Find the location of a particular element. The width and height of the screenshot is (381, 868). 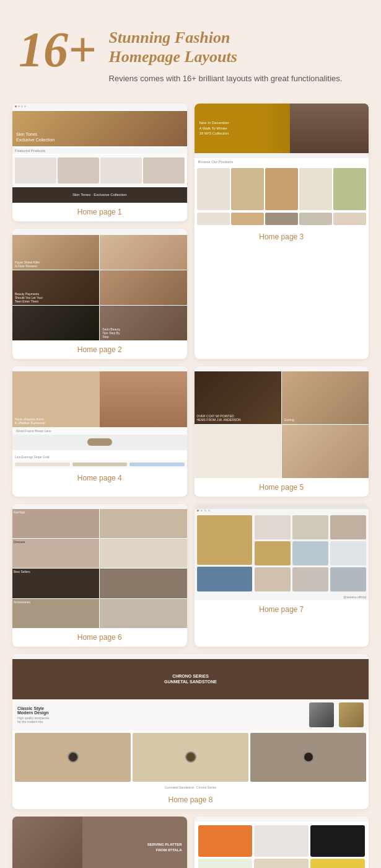

hp6-cell-earrings: Earrings is located at coordinates (56, 523).